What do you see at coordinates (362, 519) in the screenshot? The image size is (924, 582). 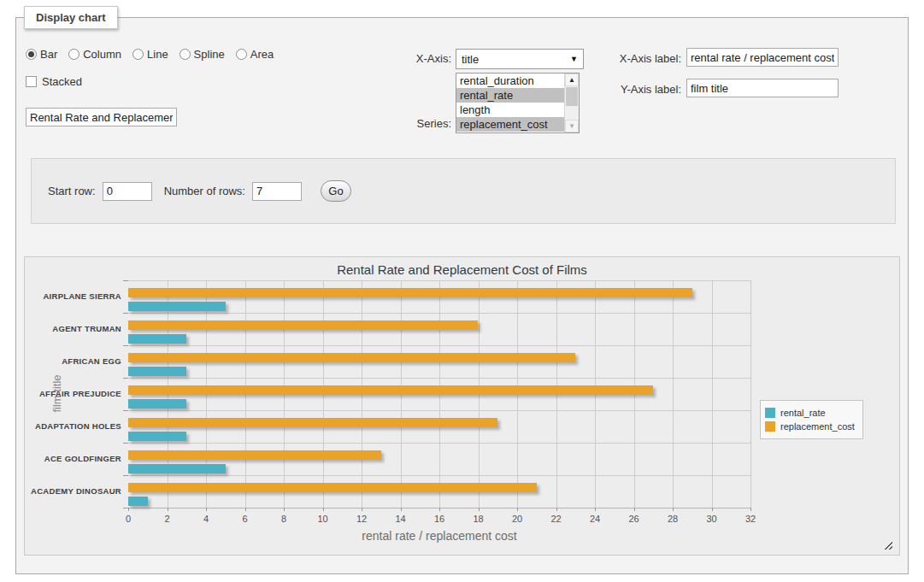 I see `x-tick-label: 12` at bounding box center [362, 519].